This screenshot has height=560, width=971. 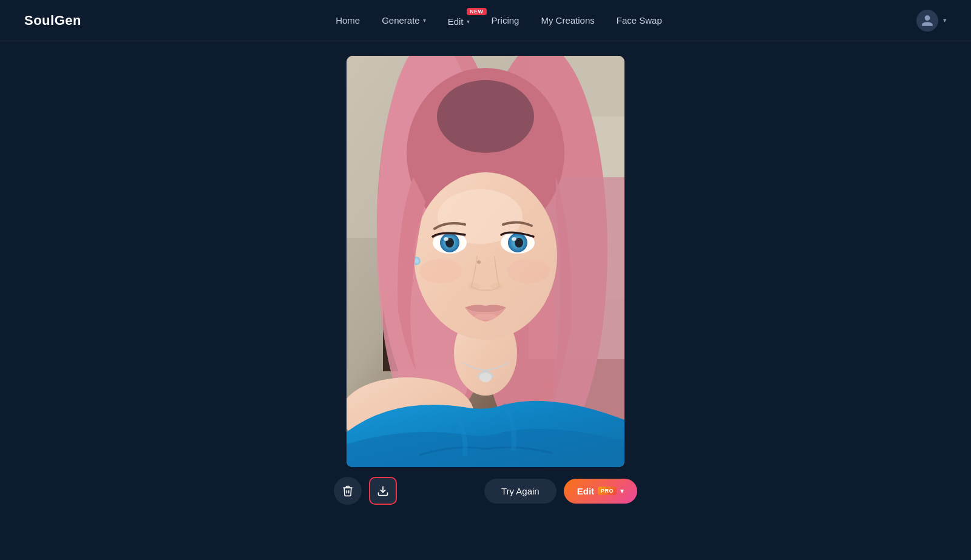 I want to click on user-icon, so click(x=927, y=21).